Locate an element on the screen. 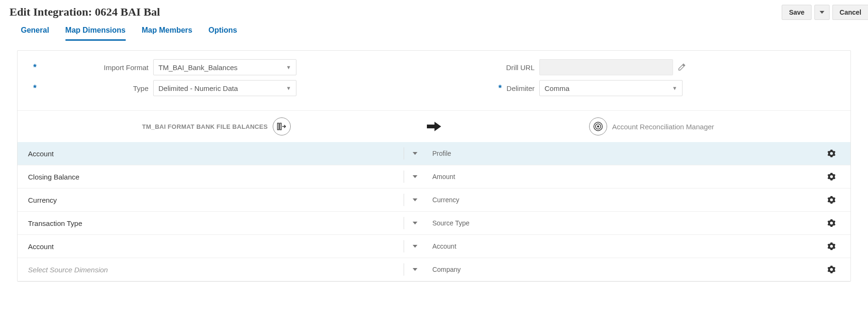 This screenshot has width=868, height=323. target-icon is located at coordinates (598, 126).